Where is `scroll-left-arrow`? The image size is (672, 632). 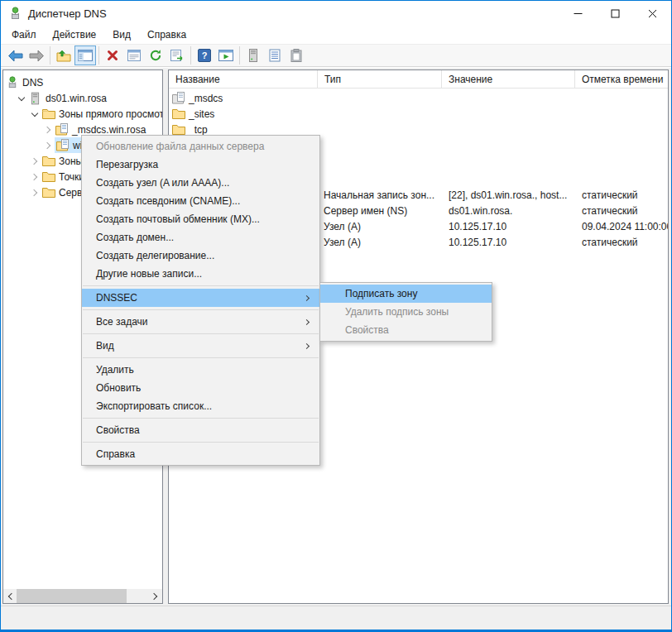
scroll-left-arrow is located at coordinates (10, 596).